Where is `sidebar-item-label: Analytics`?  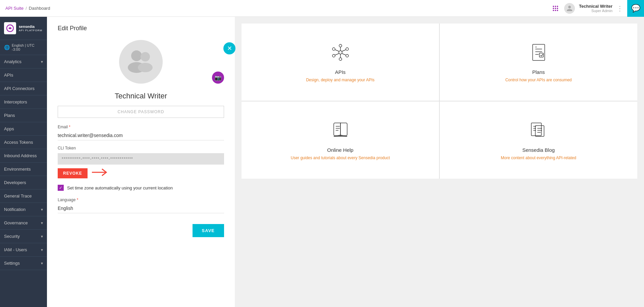
sidebar-item-label: Analytics is located at coordinates (22, 62).